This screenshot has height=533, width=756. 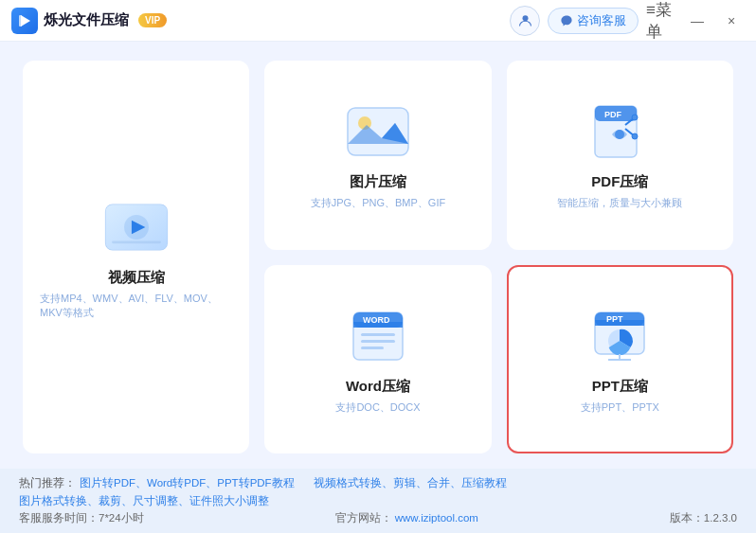 I want to click on word-card: WORD Word压缩 支持DOC、DOCX, so click(x=377, y=360).